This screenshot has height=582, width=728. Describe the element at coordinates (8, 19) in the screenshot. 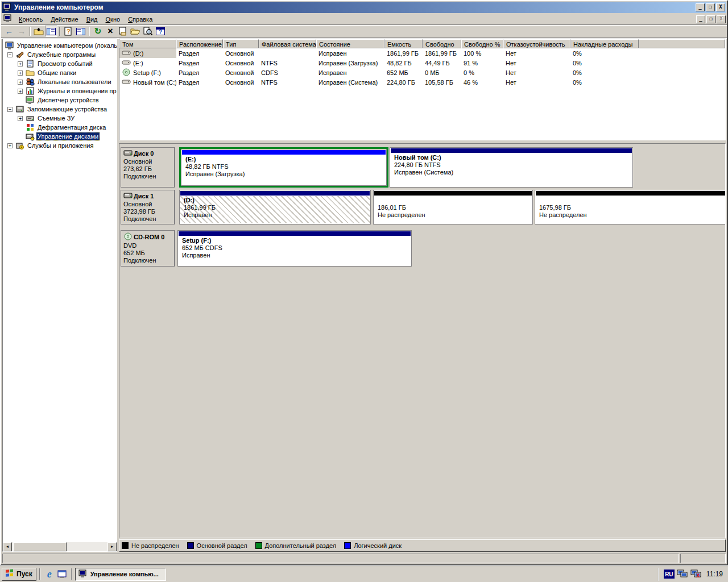

I see `mdi-child-icon` at that location.